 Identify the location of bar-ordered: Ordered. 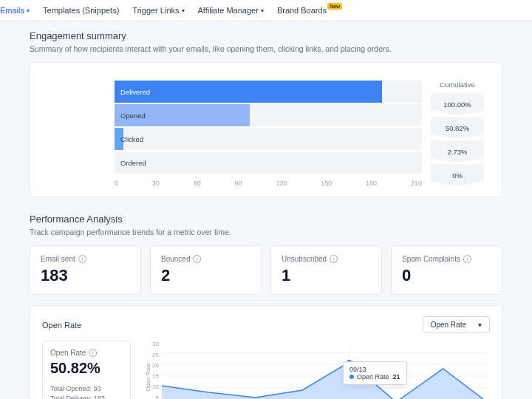
(268, 163).